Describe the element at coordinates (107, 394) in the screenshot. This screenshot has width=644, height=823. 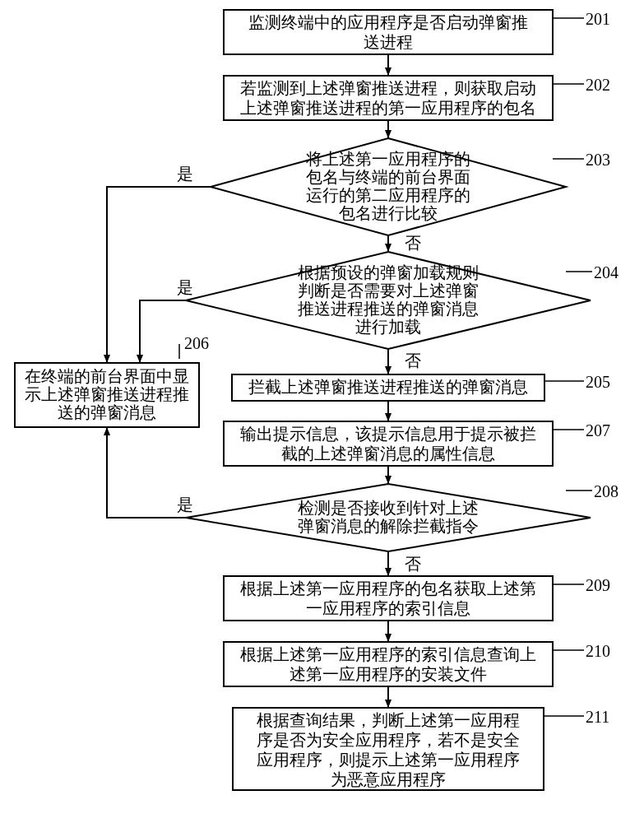
I see `step-206-line2: 示上述弹窗推送进程推` at that location.